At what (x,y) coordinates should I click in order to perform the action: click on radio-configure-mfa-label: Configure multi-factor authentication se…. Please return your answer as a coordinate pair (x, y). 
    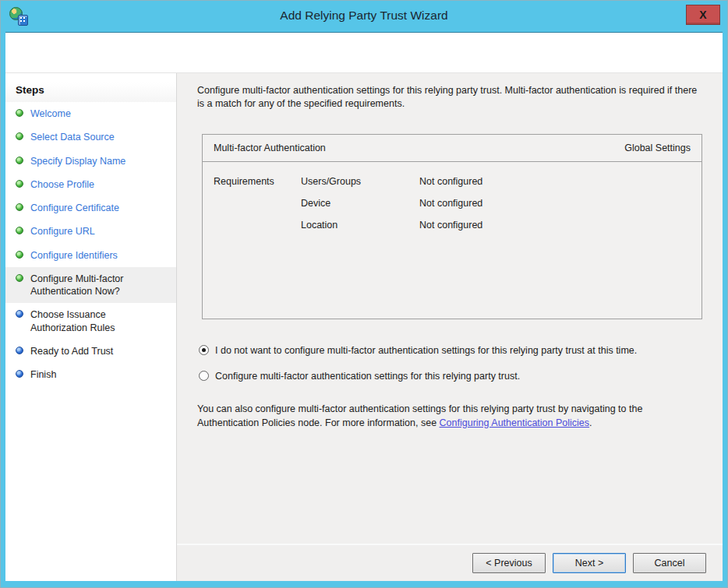
    Looking at the image, I should click on (368, 376).